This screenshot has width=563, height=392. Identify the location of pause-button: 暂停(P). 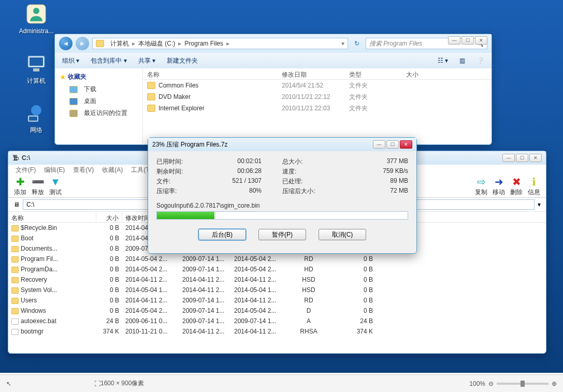
(282, 235).